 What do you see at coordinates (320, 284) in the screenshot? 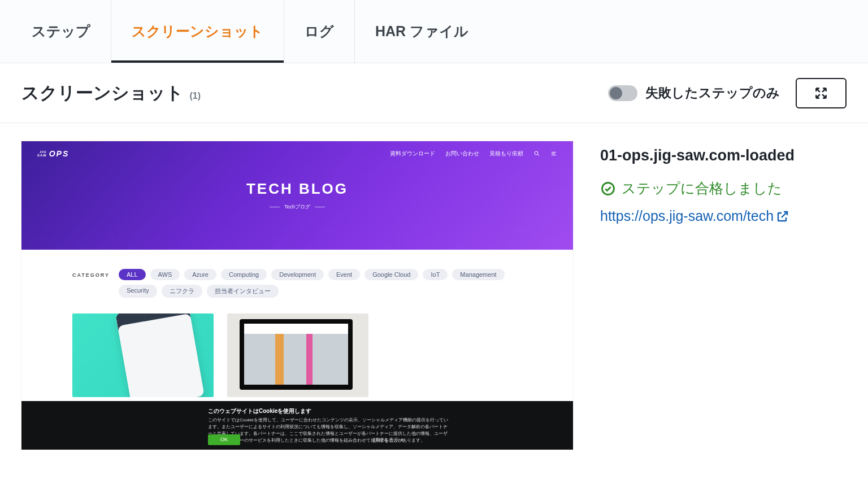
I see `category-pills: ALL AWS Azure Computing Development Even…` at bounding box center [320, 284].